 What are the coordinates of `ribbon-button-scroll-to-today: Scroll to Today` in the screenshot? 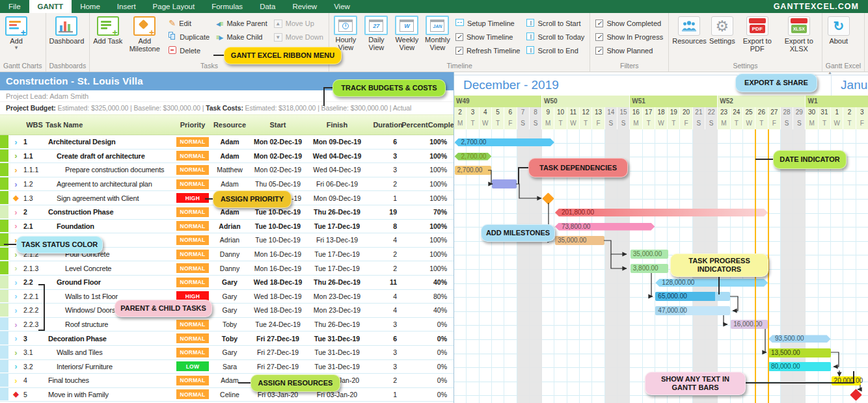 It's located at (556, 36).